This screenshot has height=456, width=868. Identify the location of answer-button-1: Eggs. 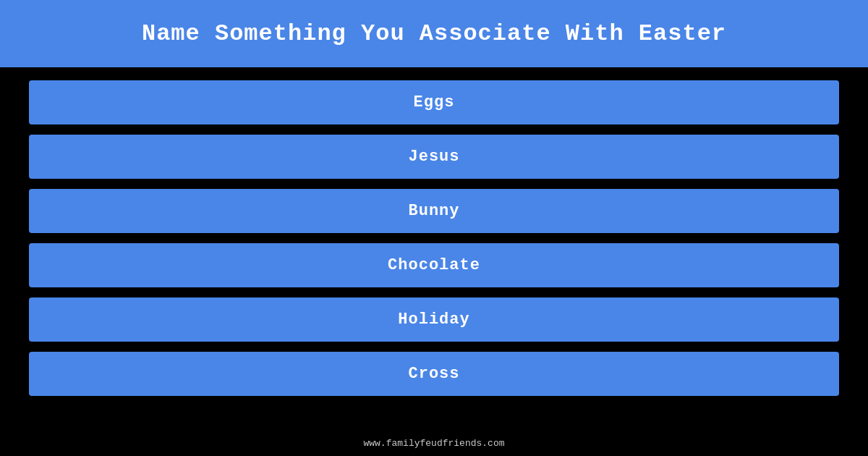
(434, 103).